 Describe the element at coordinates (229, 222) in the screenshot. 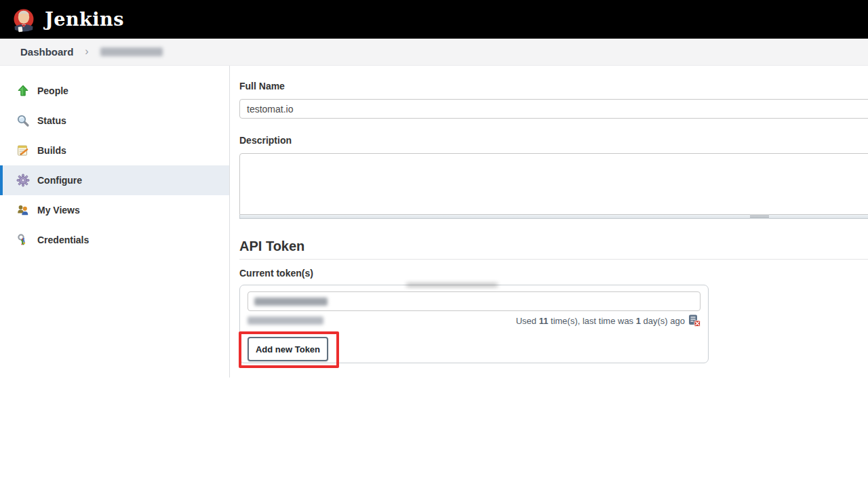

I see `sidebar-content-divider` at that location.